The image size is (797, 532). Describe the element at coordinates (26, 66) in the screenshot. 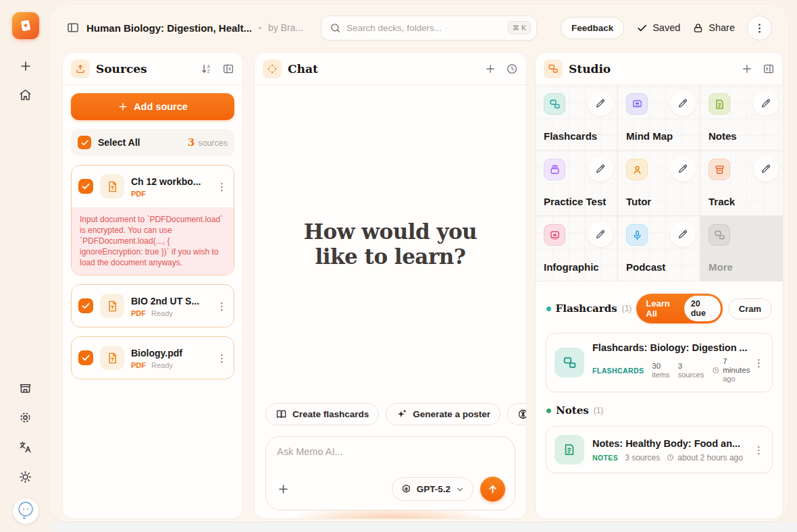

I see `new-deck-button` at that location.